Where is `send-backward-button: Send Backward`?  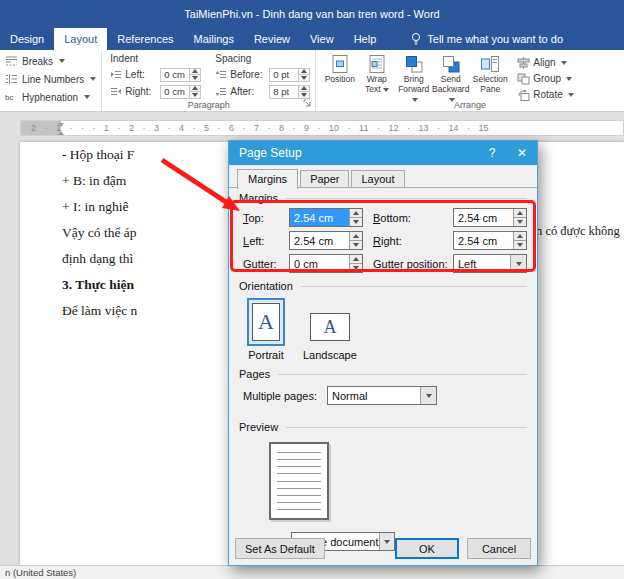 send-backward-button: Send Backward is located at coordinates (450, 78).